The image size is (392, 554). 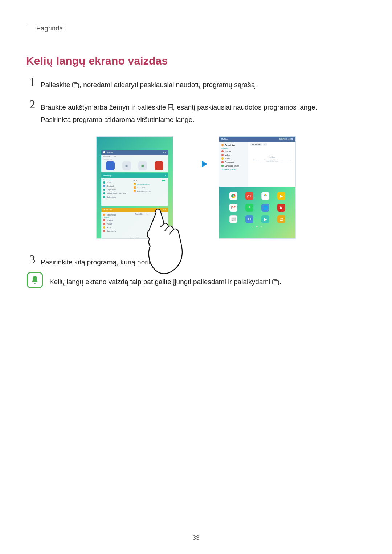 What do you see at coordinates (110, 152) in the screenshot?
I see `panel-title: Internet` at bounding box center [110, 152].